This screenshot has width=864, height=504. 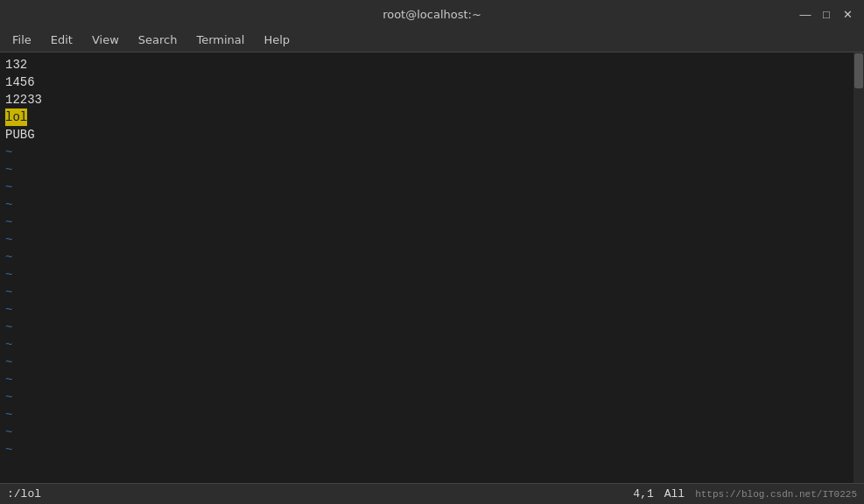 I want to click on window-controls: — □ ✕, so click(x=826, y=14).